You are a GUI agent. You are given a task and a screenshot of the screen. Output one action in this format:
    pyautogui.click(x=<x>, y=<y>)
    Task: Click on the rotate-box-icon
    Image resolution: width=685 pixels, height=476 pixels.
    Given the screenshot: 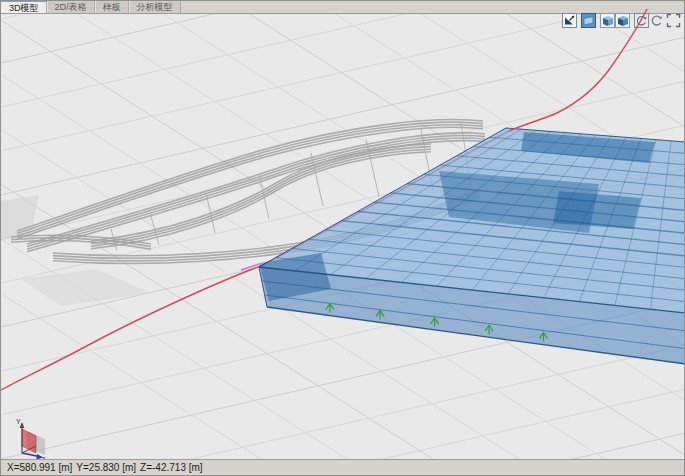 What is the action you would take?
    pyautogui.click(x=642, y=20)
    